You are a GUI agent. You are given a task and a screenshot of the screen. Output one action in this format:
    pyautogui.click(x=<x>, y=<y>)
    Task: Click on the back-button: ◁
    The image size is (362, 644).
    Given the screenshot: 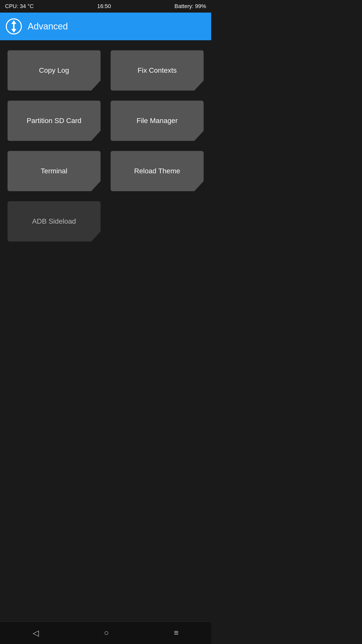 What is the action you would take?
    pyautogui.click(x=36, y=633)
    